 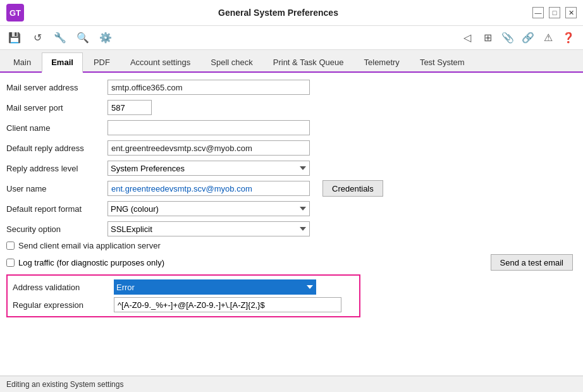 What do you see at coordinates (508, 38) in the screenshot?
I see `attachment-icon: 📎` at bounding box center [508, 38].